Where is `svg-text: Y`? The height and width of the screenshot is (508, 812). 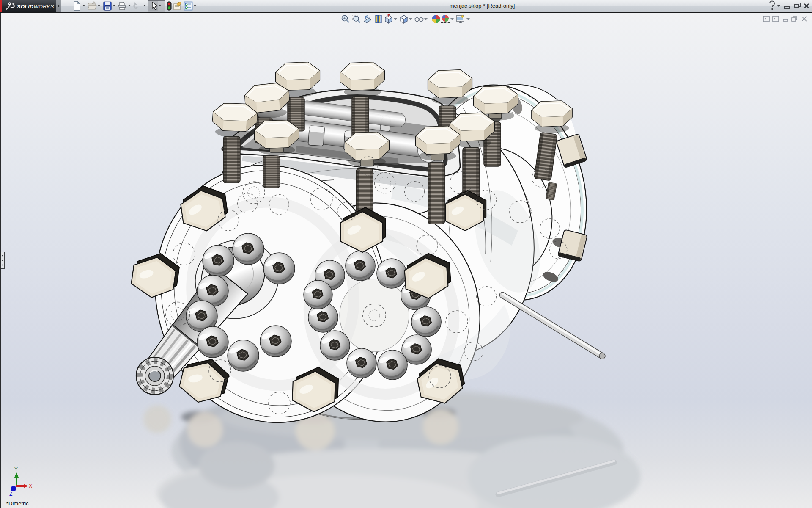 svg-text: Y is located at coordinates (16, 469).